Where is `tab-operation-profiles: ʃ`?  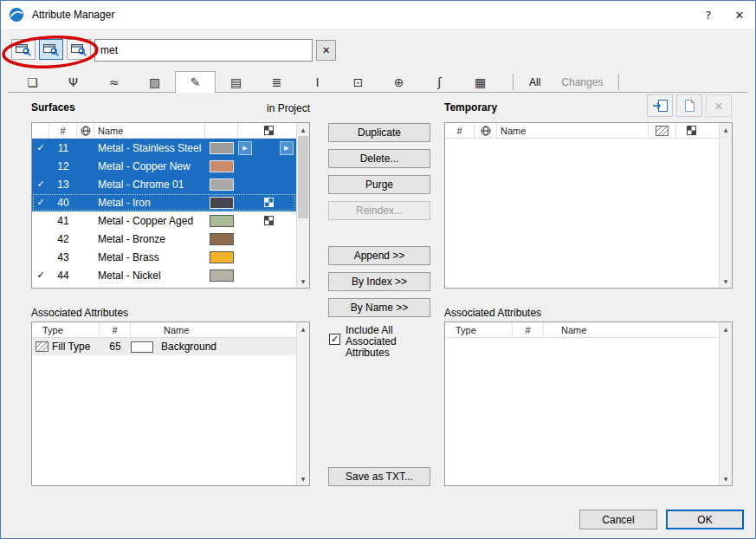 tab-operation-profiles: ʃ is located at coordinates (440, 81).